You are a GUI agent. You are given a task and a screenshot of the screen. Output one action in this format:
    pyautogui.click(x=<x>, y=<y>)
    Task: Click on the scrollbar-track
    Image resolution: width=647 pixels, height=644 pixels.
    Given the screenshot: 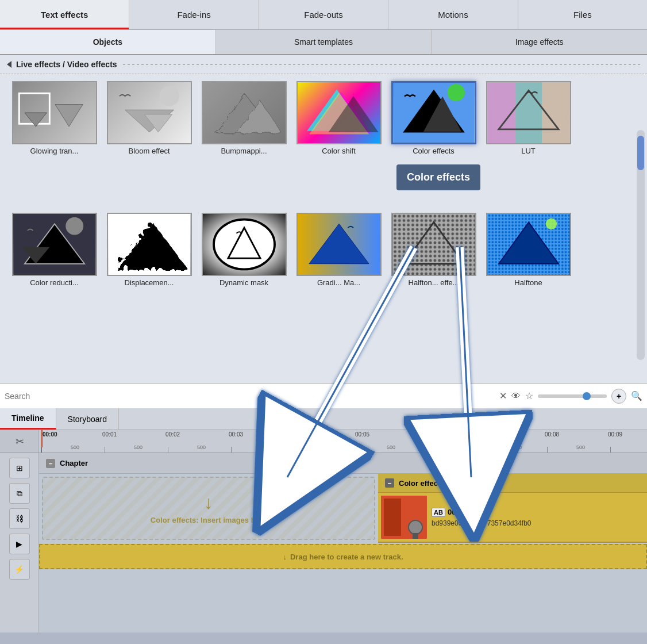 What is the action you would take?
    pyautogui.click(x=641, y=245)
    